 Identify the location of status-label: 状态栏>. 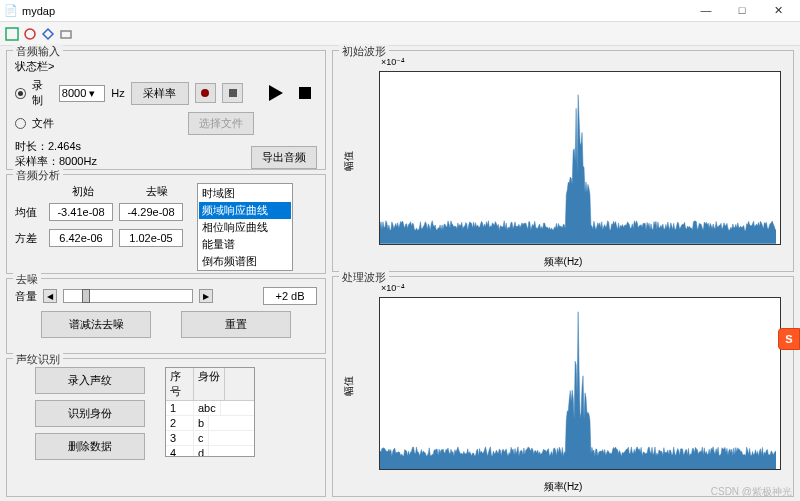
(34, 66).